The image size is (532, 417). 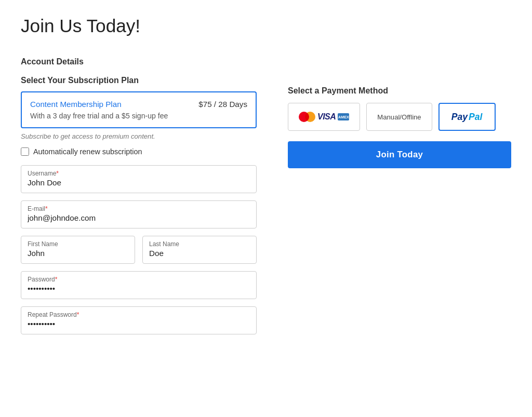 I want to click on repeat-password-wrapper: Repeat Password*, so click(x=139, y=320).